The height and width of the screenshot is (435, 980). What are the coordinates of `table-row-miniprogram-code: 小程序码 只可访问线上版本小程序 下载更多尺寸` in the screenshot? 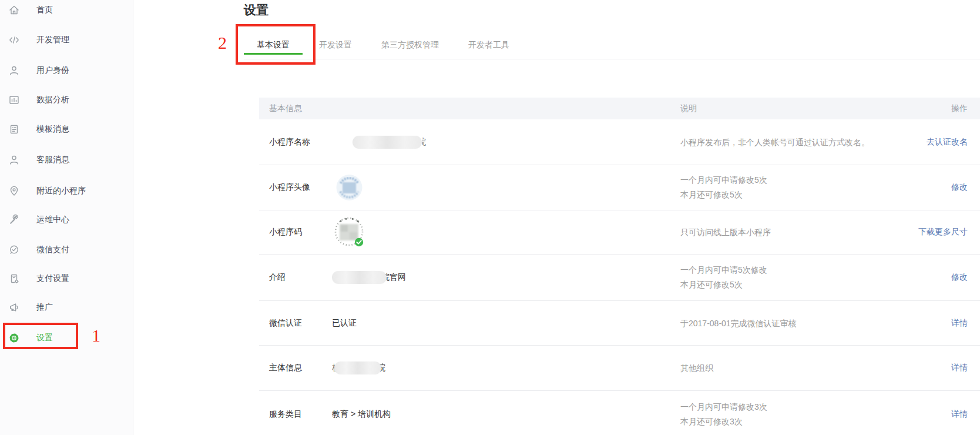 It's located at (619, 233).